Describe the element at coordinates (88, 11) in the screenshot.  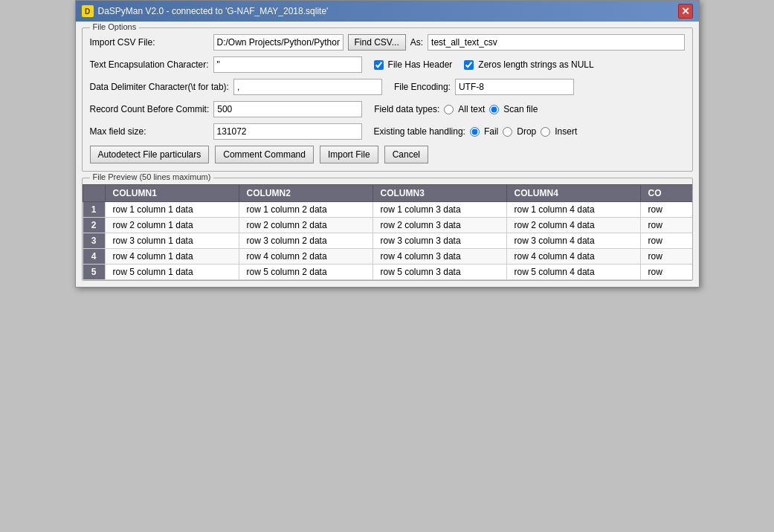
I see `app-icon: D` at that location.